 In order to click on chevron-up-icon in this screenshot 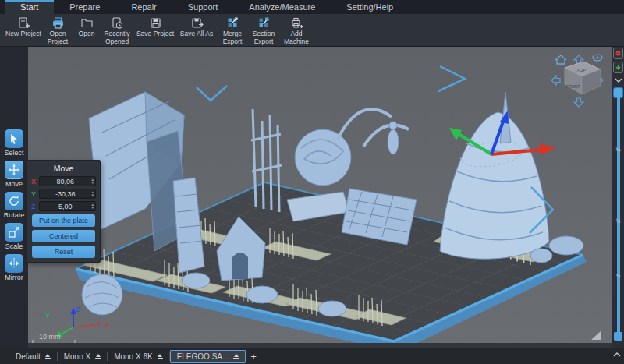, I will do `click(617, 355)`.